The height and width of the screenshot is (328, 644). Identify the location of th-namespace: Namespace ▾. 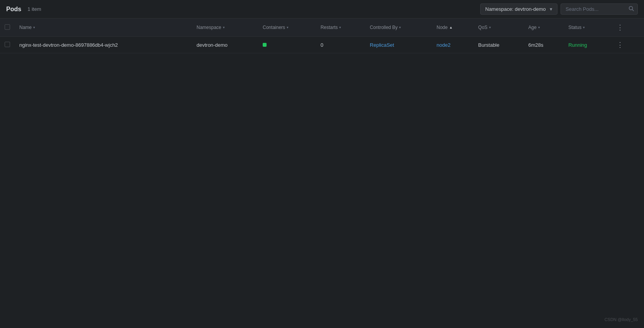
(225, 28).